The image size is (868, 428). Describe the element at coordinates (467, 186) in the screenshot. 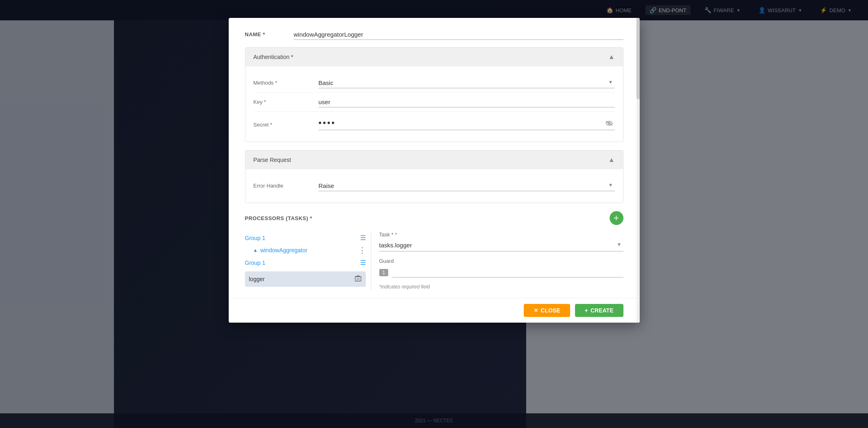

I see `error-handle-select: Raise Ignore Log` at that location.